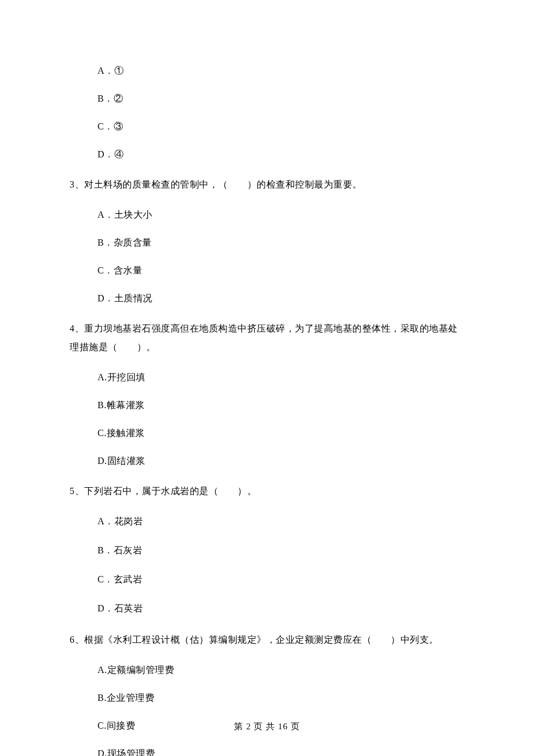 This screenshot has width=534, height=756. What do you see at coordinates (267, 491) in the screenshot?
I see `q5-stem: 5、下列岩石中，属于水成岩的是（ ）。` at bounding box center [267, 491].